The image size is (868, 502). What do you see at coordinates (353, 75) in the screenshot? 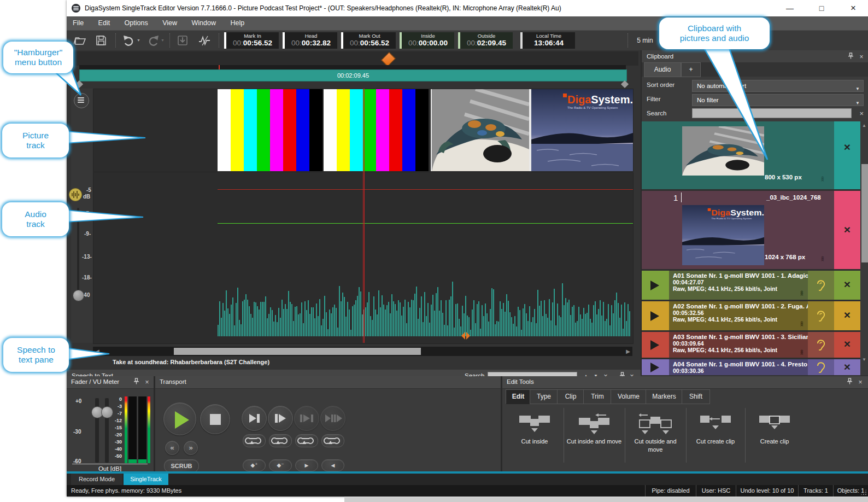
I see `position-bar: 00:02:09.45` at bounding box center [353, 75].